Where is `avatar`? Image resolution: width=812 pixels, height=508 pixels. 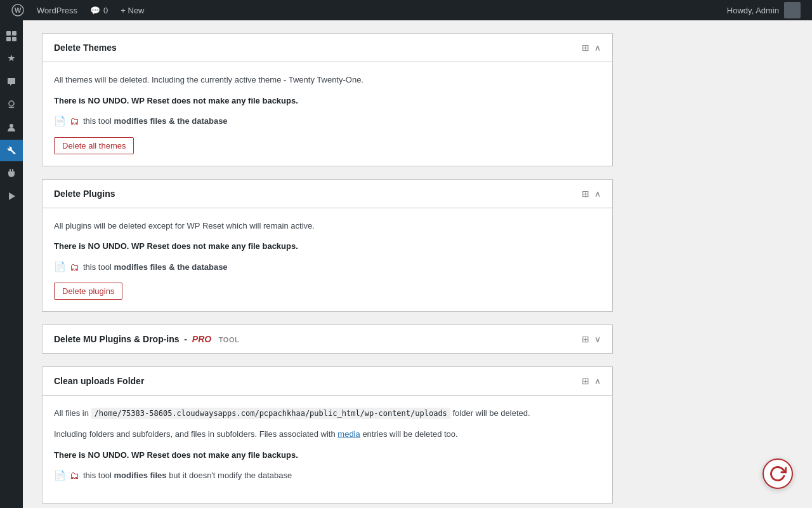
avatar is located at coordinates (792, 10).